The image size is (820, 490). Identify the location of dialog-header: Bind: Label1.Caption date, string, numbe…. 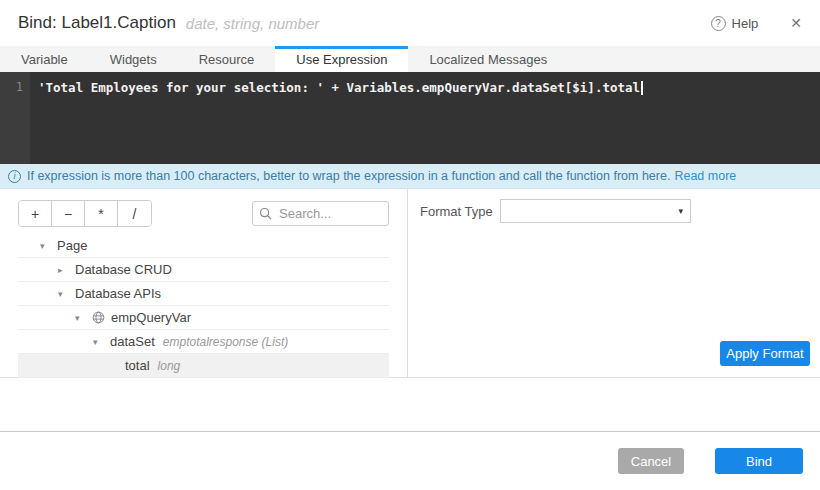
(410, 23).